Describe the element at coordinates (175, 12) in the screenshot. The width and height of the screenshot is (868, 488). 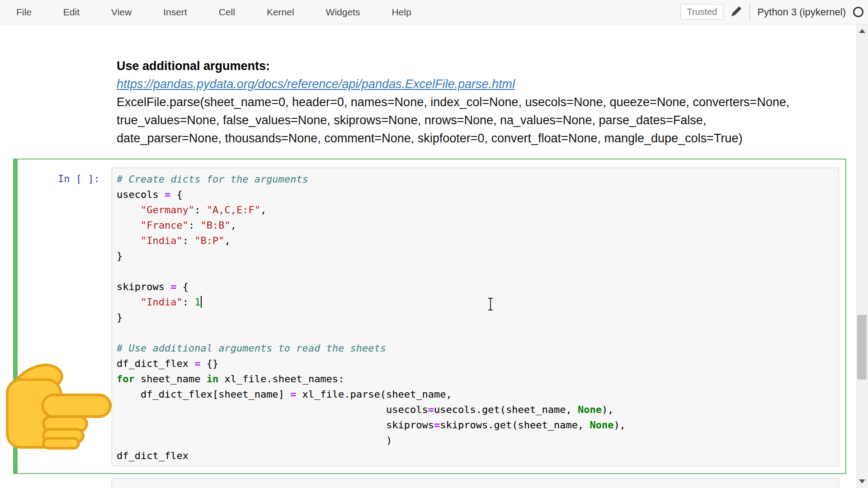
I see `menu-insert: Insert` at that location.